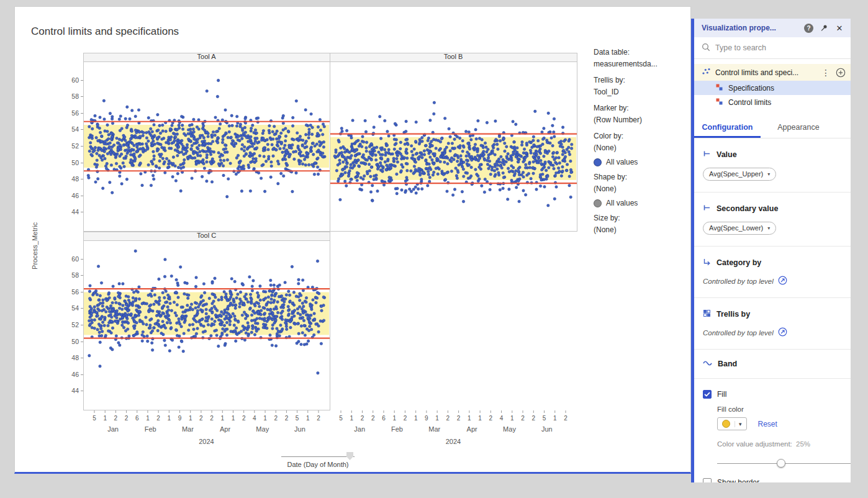  Describe the element at coordinates (751, 88) in the screenshot. I see `tree-item-label: Specifications` at that location.